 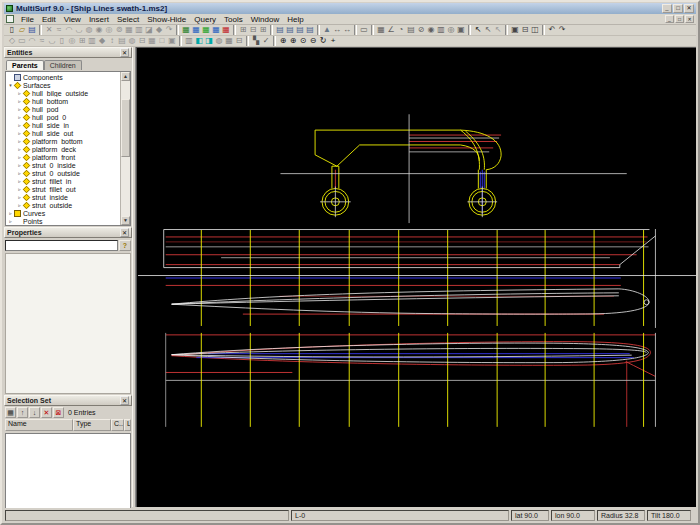 What do you see at coordinates (421, 30) in the screenshot?
I see `measure-5-button: ⊘` at bounding box center [421, 30].